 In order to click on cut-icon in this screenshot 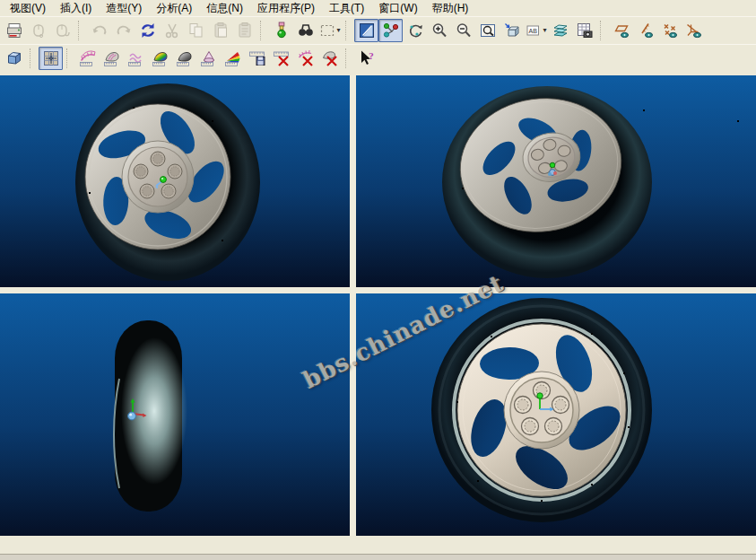, I will do `click(172, 31)`.